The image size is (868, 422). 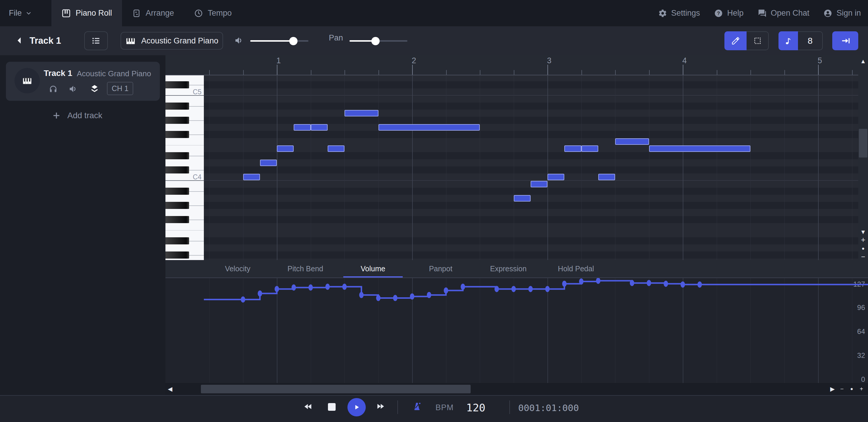 I want to click on track-list-button, so click(x=96, y=41).